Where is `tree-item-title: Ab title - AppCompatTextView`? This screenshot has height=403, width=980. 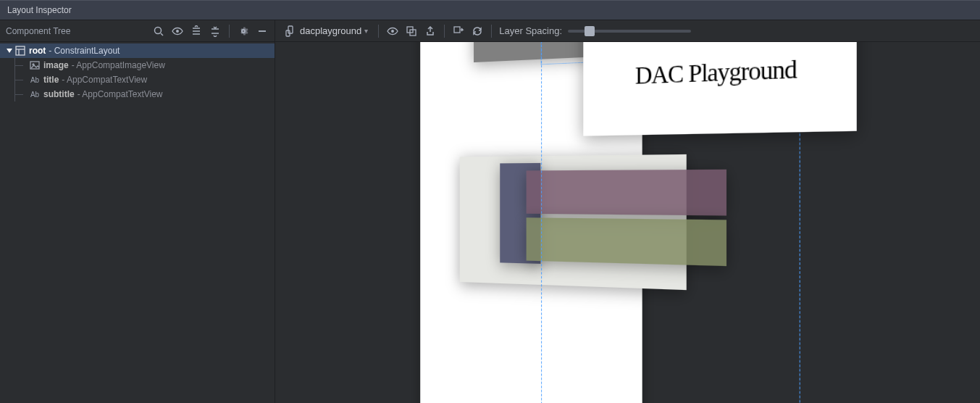
tree-item-title: Ab title - AppCompatTextView is located at coordinates (138, 80).